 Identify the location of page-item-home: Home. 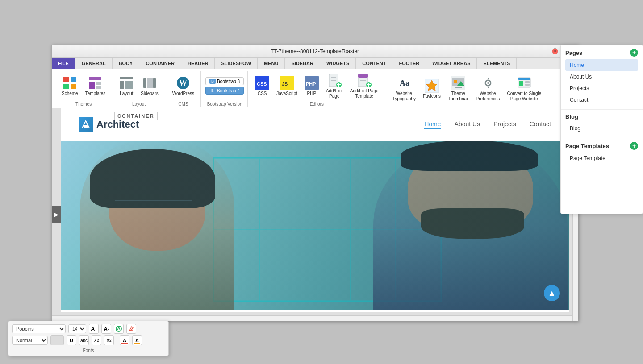
(602, 65).